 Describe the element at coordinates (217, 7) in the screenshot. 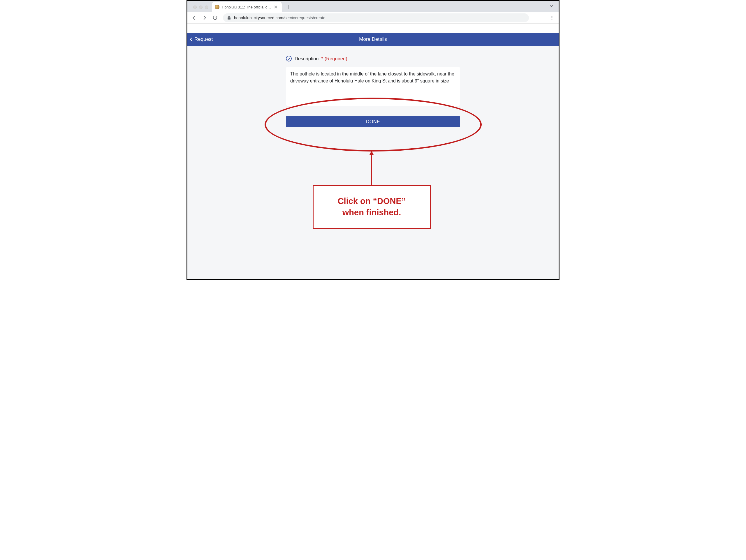

I see `tab-favicon` at that location.